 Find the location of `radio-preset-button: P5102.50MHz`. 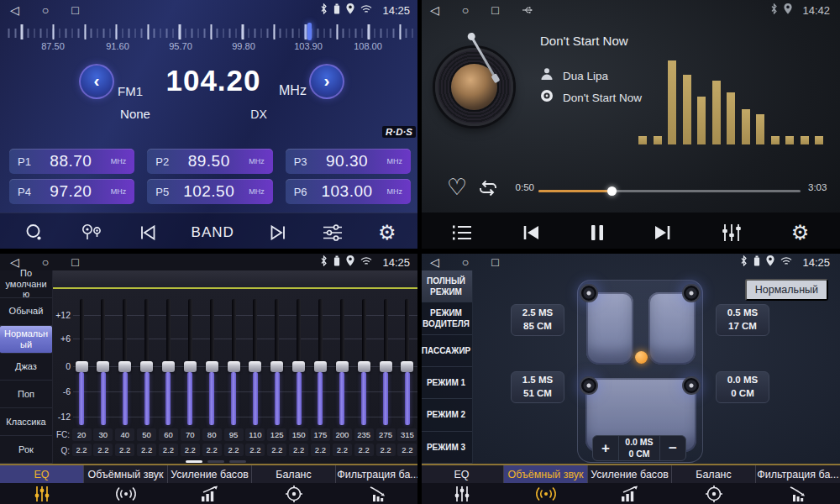

radio-preset-button: P5102.50MHz is located at coordinates (210, 192).